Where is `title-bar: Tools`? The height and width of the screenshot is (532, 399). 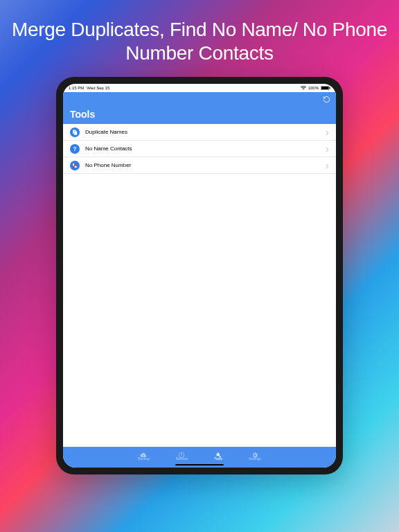
title-bar: Tools is located at coordinates (200, 116).